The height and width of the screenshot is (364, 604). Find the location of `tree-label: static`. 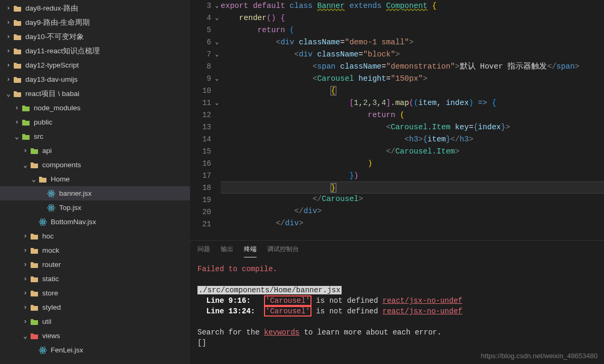

tree-label: static is located at coordinates (51, 279).